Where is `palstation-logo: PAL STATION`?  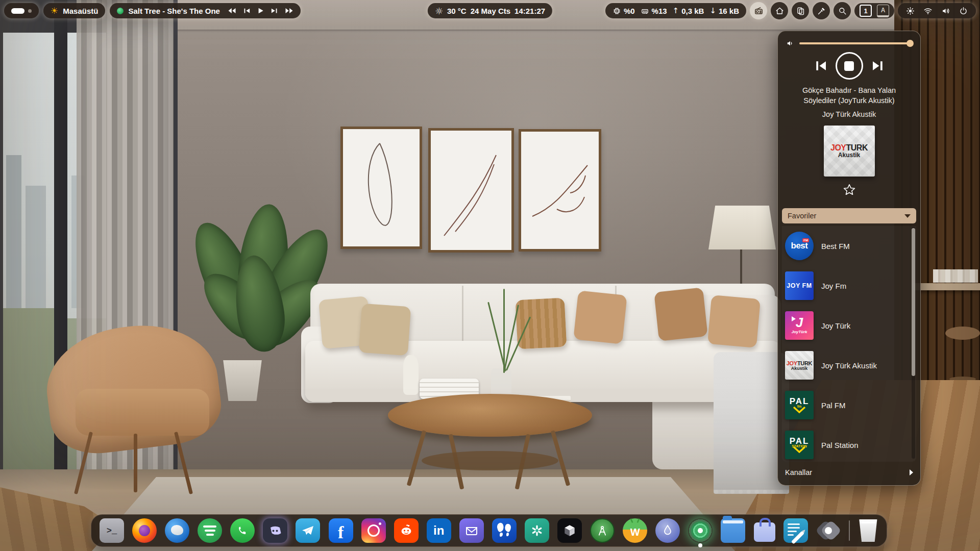
palstation-logo: PAL STATION is located at coordinates (799, 445).